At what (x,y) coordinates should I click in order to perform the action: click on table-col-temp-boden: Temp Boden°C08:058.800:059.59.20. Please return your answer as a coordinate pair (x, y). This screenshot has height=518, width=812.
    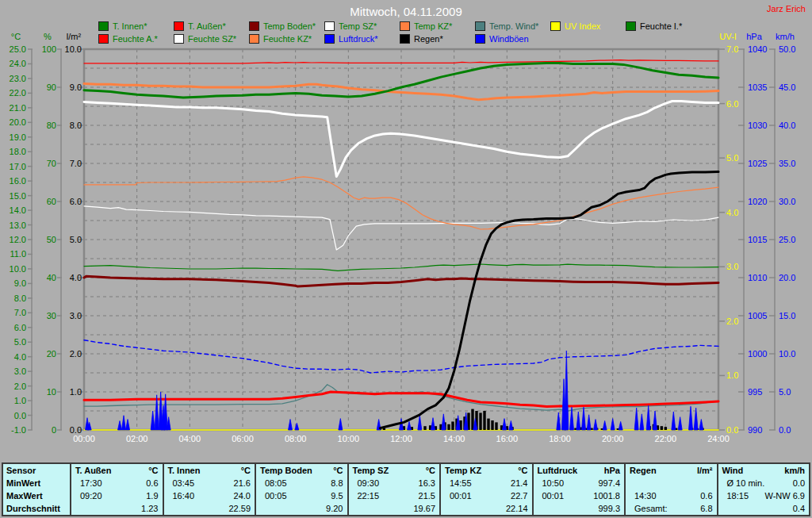
    Looking at the image, I should click on (301, 489).